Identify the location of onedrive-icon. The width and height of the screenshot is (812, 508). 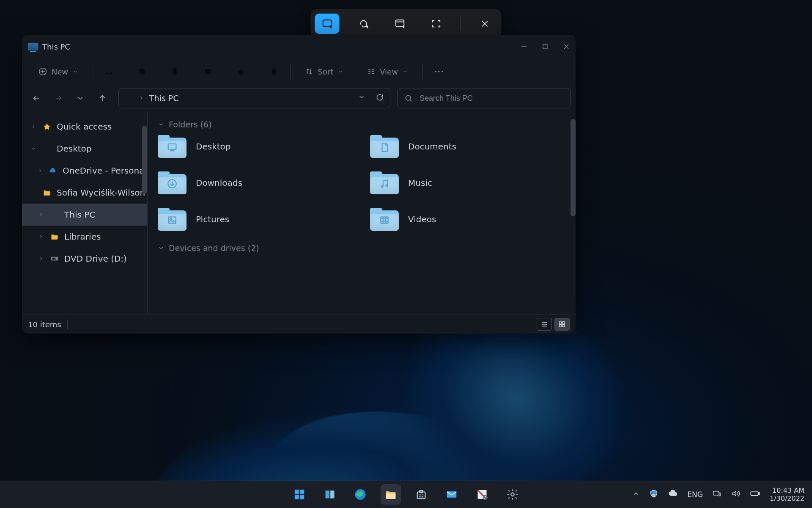
(673, 494).